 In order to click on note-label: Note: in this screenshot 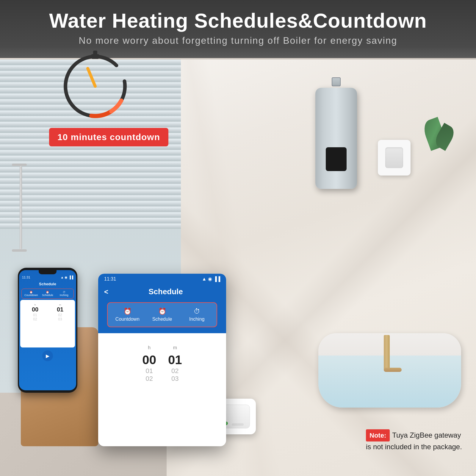, I will do `click(378, 436)`.